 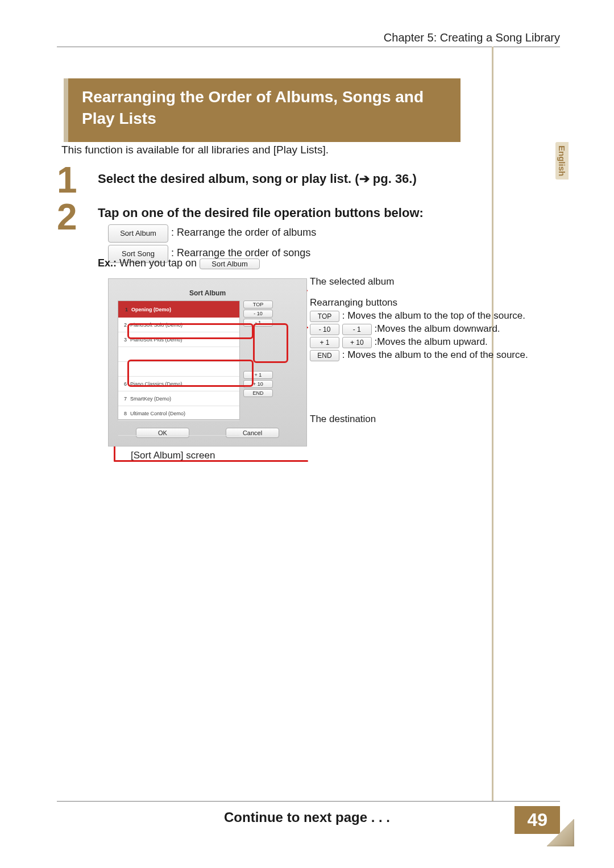 I want to click on annotation-down-desc: :Moves the album downward., so click(x=437, y=328).